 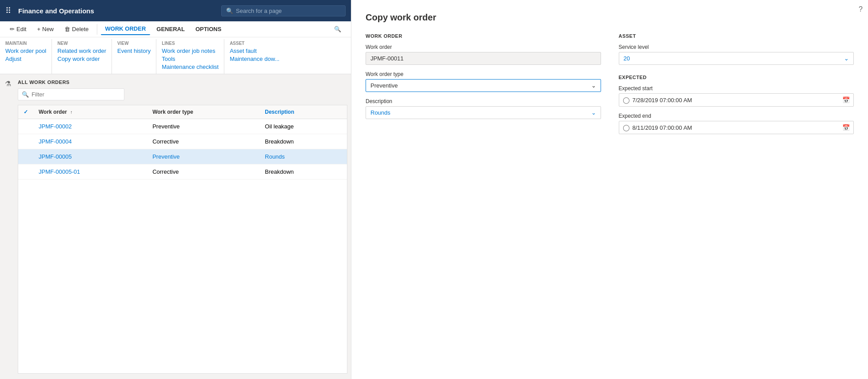 What do you see at coordinates (483, 87) in the screenshot?
I see `col-left: WORK ORDER Work order JPMF-00011 Work or…` at bounding box center [483, 87].